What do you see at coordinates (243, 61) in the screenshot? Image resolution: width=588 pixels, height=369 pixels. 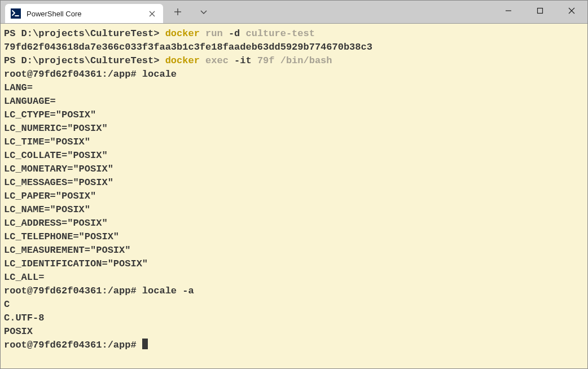 I see `cmd-dash-it: -it` at bounding box center [243, 61].